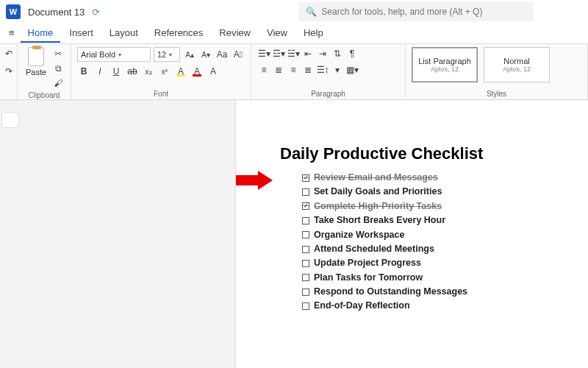 The width and height of the screenshot is (588, 368). What do you see at coordinates (368, 278) in the screenshot?
I see `checklist-item-text: Plan Tasks for Tomorrow` at bounding box center [368, 278].